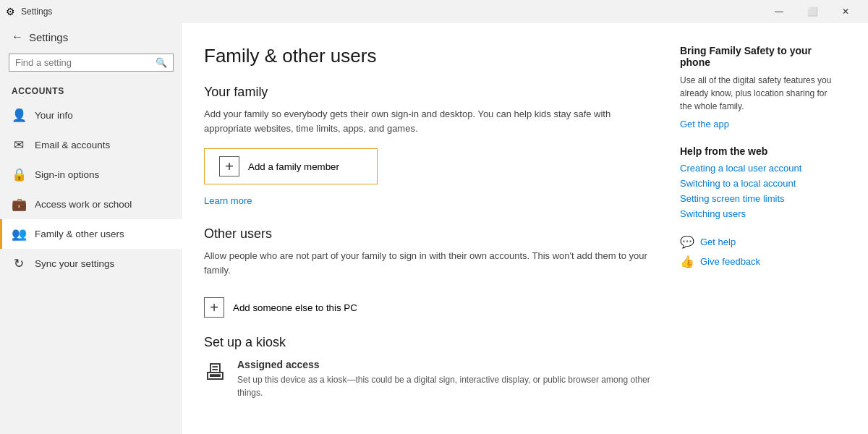  I want to click on promo-title: Bring Family Safety to your phone, so click(760, 56).